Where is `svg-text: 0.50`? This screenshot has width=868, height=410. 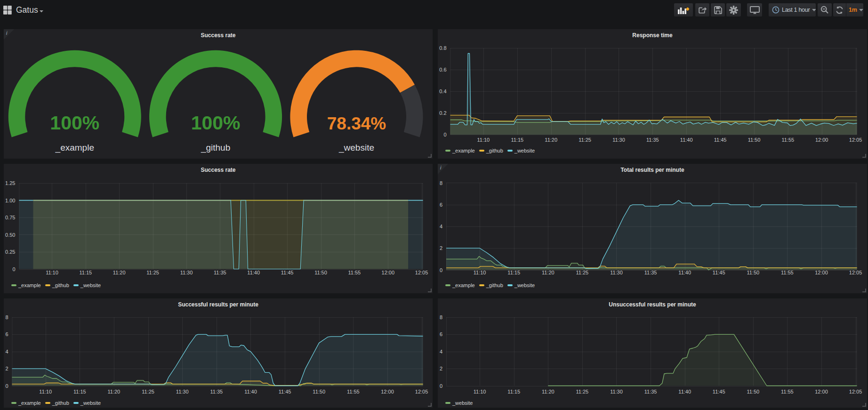 svg-text: 0.50 is located at coordinates (10, 235).